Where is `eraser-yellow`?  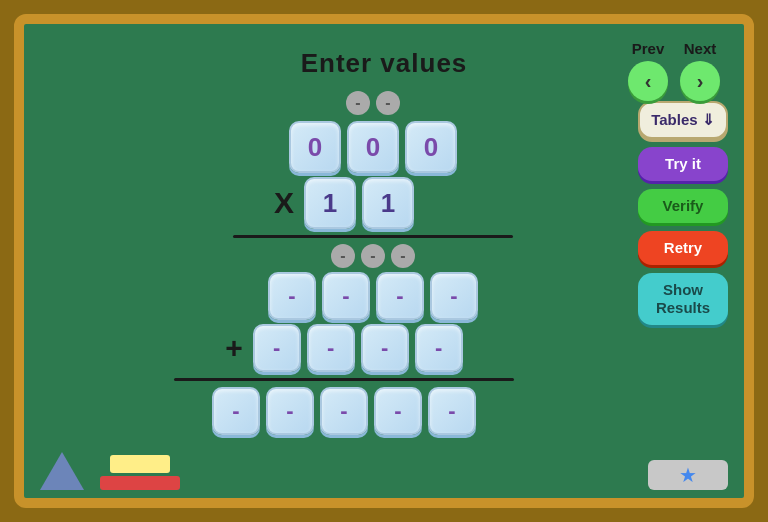 eraser-yellow is located at coordinates (140, 464).